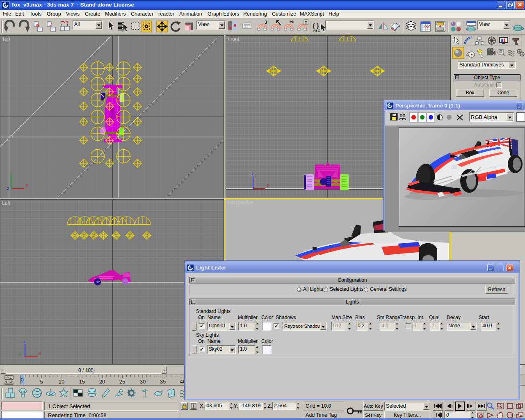 This screenshot has height=420, width=525. Describe the element at coordinates (143, 381) in the screenshot. I see `svg-text: 30` at that location.